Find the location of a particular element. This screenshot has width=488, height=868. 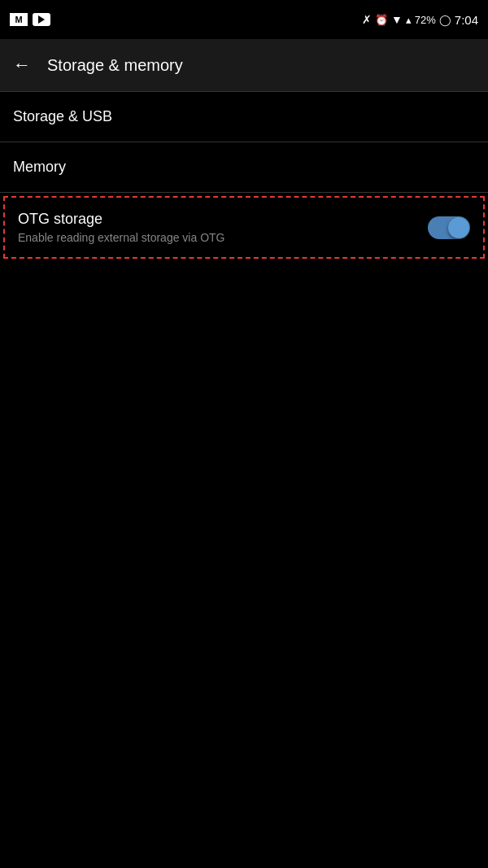

otg-item-content: OTG storage Enable reading external stor… is located at coordinates (121, 228).